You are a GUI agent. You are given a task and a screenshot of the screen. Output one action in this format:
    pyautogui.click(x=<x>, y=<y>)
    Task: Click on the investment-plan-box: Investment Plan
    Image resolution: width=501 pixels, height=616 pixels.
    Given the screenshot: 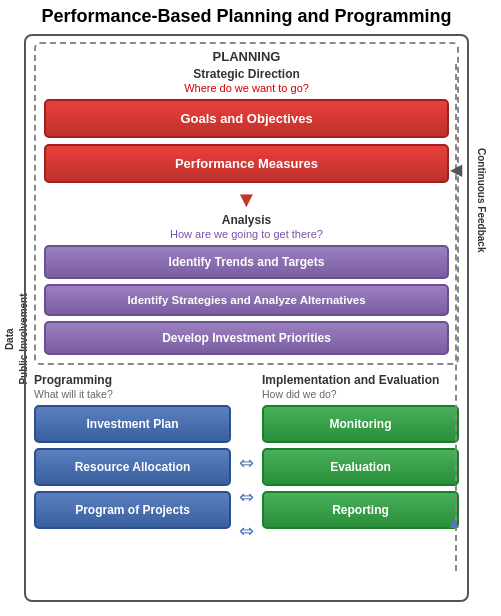 What is the action you would take?
    pyautogui.click(x=132, y=424)
    